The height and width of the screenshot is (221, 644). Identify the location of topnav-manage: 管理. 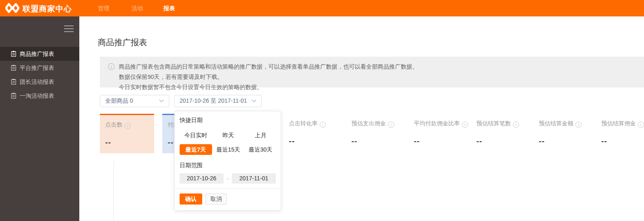
(104, 8).